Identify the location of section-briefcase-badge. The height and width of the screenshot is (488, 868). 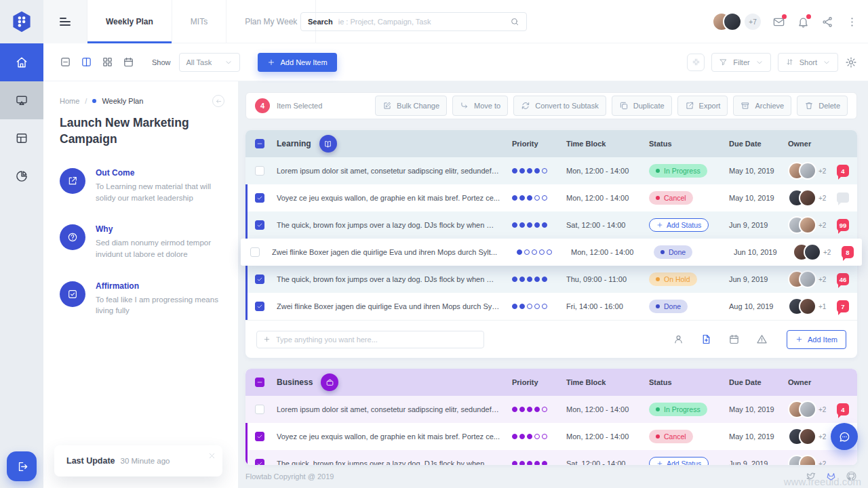
(330, 382).